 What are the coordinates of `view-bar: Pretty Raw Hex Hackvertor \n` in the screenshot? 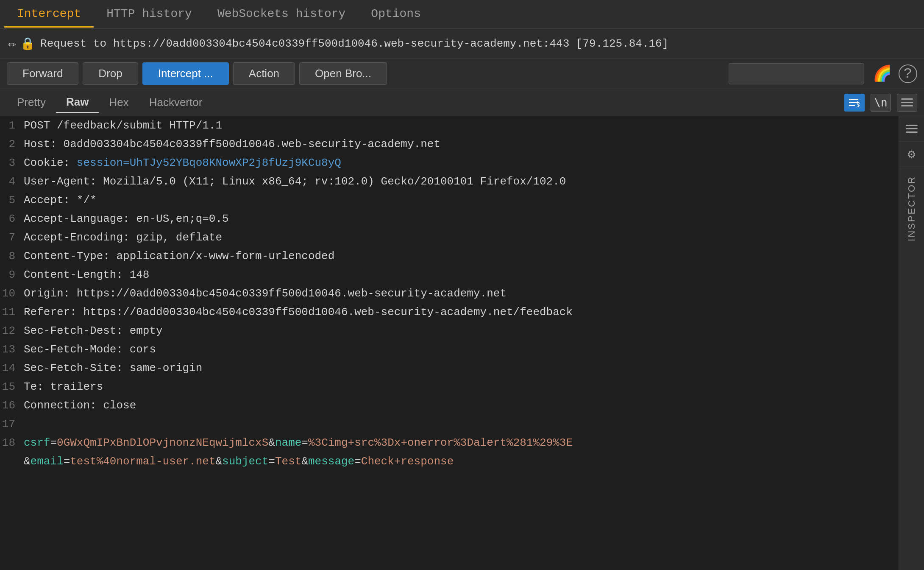 It's located at (462, 103).